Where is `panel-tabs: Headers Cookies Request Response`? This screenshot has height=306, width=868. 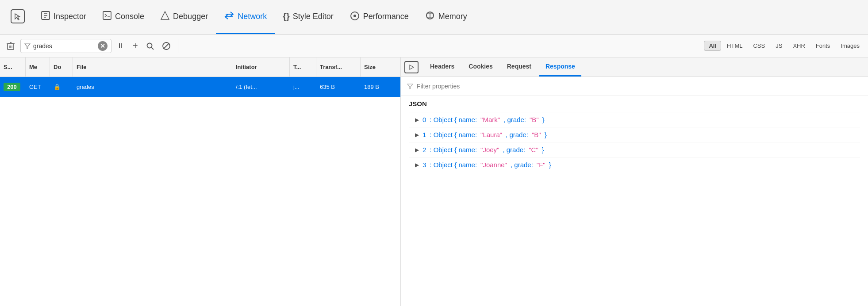
panel-tabs: Headers Cookies Request Response is located at coordinates (634, 67).